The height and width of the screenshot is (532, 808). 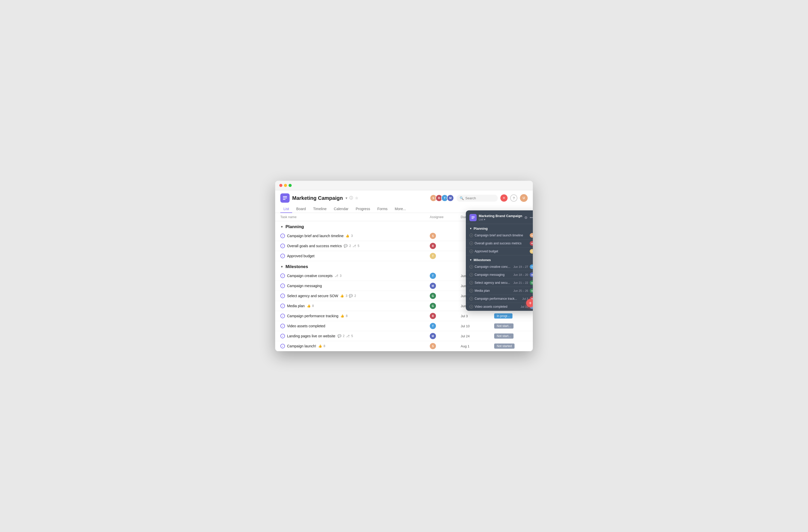 What do you see at coordinates (486, 251) in the screenshot?
I see `side-task-name: Approved budget` at bounding box center [486, 251].